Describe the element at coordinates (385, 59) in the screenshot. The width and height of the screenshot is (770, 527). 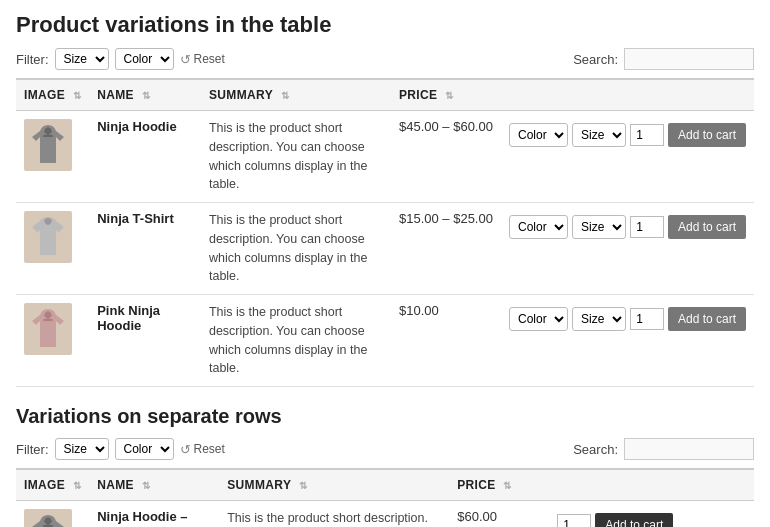
I see `section1-filter-bar: Filter: Size Color ↺ Reset Search:` at that location.